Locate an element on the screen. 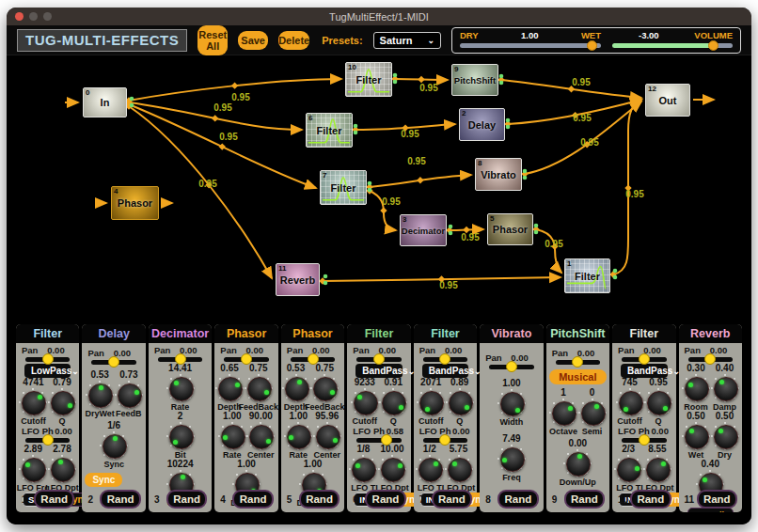 Image resolution: width=758 pixels, height=532 pixels. knob-center is located at coordinates (261, 436).